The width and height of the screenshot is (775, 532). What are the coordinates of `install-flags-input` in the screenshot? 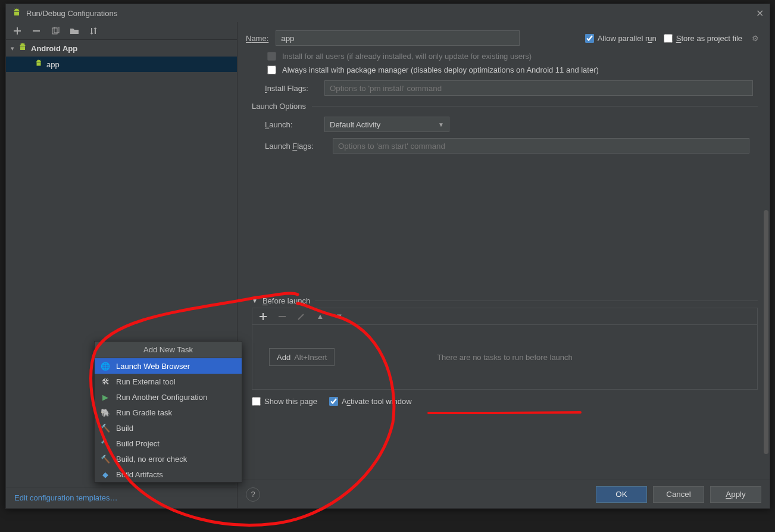 It's located at (539, 88).